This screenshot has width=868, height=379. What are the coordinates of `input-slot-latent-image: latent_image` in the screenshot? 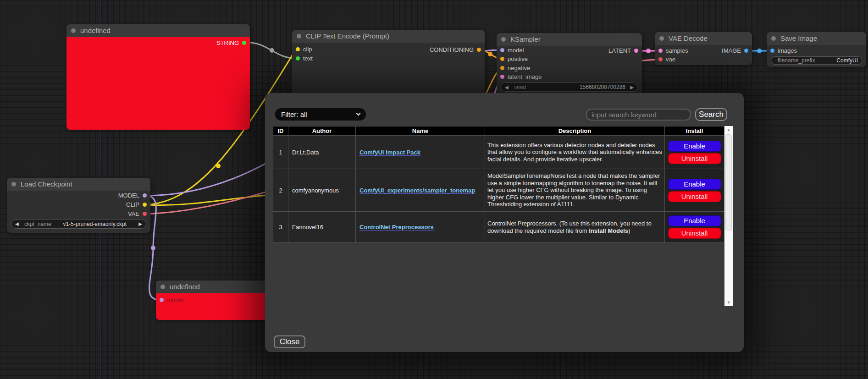 It's located at (521, 77).